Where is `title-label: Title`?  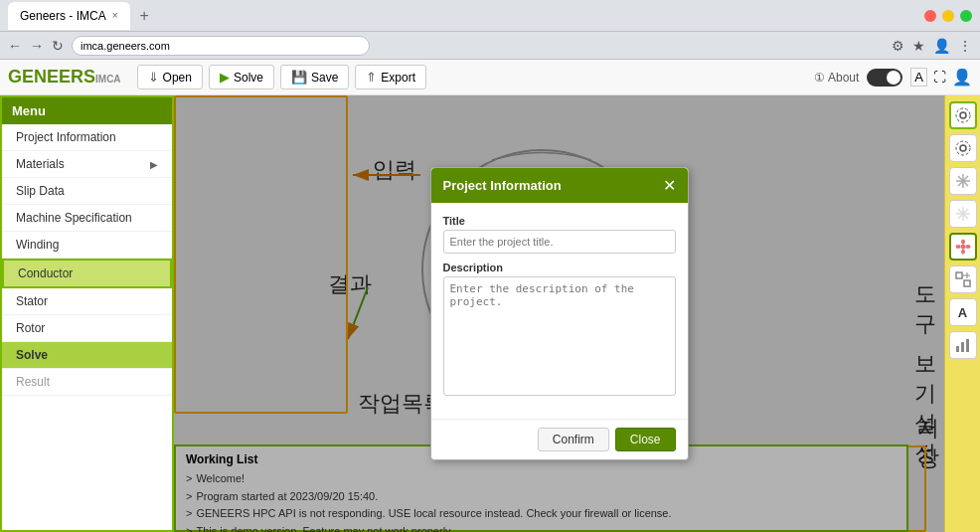 title-label: Title is located at coordinates (560, 221).